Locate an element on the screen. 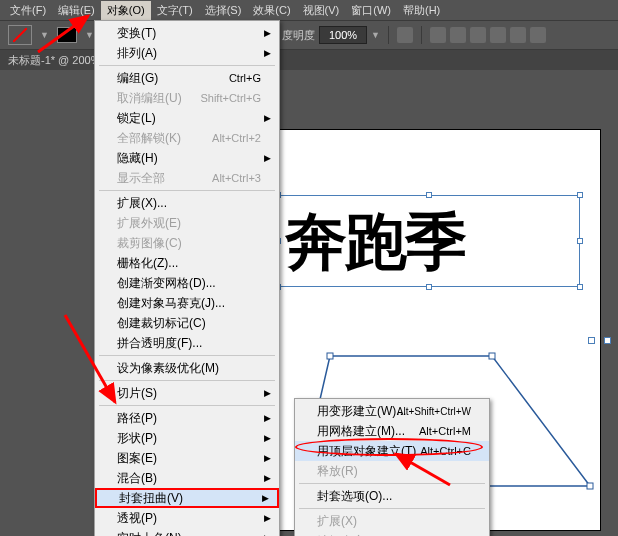 The width and height of the screenshot is (618, 536). shortcut: Ctrl+G is located at coordinates (245, 78).